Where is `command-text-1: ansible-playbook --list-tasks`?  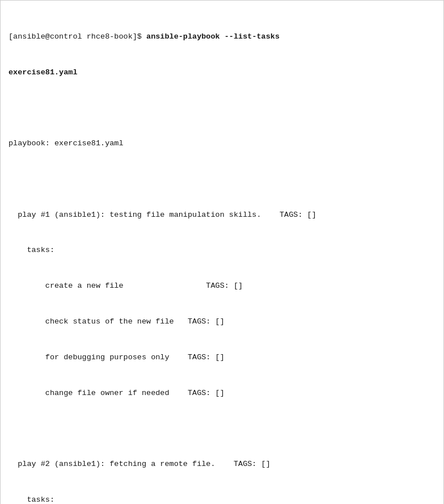
command-text-1: ansible-playbook --list-tasks is located at coordinates (213, 36).